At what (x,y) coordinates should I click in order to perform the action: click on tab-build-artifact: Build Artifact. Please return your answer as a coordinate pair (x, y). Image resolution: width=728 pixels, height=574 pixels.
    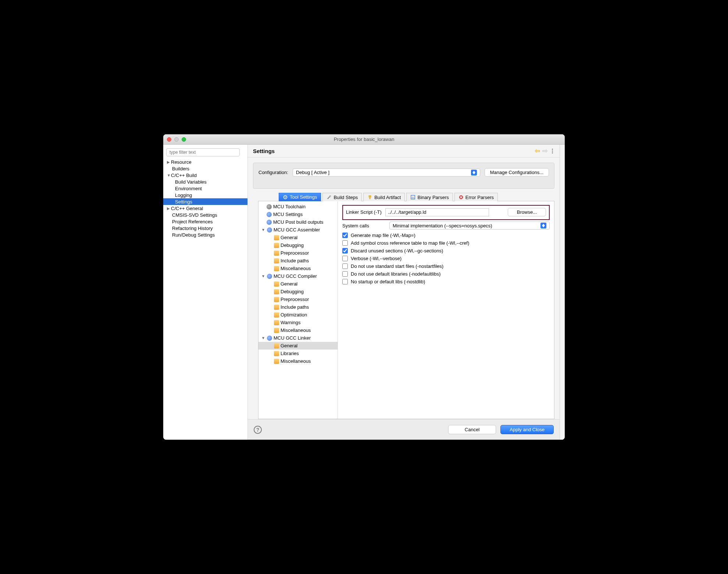
    Looking at the image, I should click on (384, 197).